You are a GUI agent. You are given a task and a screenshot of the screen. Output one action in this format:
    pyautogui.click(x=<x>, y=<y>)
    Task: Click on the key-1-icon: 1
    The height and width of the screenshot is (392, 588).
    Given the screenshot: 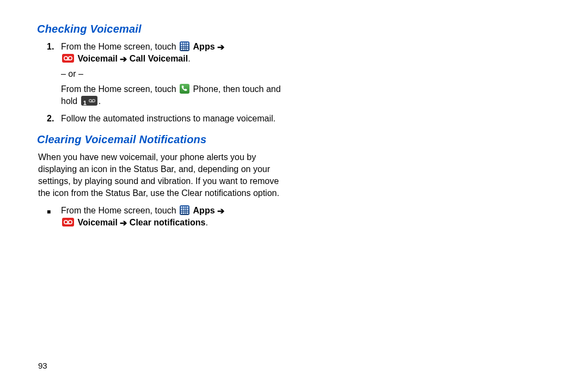 What is the action you would take?
    pyautogui.click(x=89, y=101)
    